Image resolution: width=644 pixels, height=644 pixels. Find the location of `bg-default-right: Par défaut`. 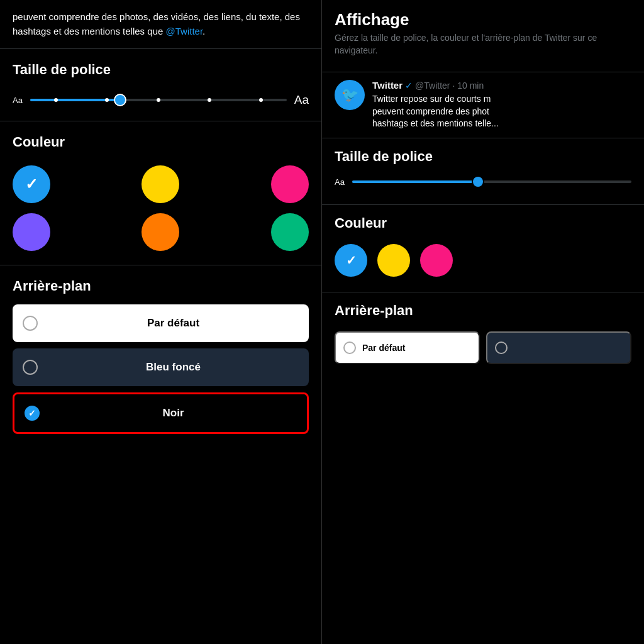

bg-default-right: Par défaut is located at coordinates (408, 348).